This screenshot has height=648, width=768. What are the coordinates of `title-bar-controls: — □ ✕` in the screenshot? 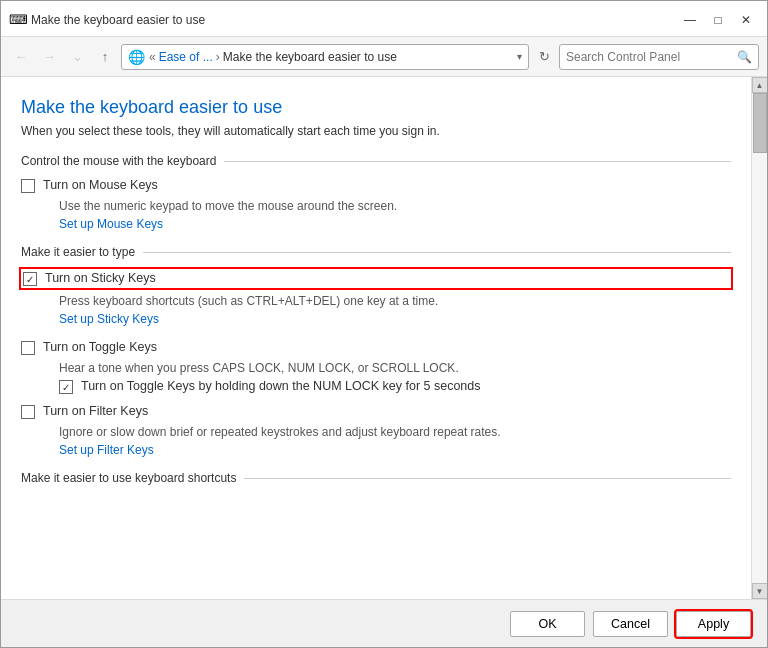 It's located at (718, 20).